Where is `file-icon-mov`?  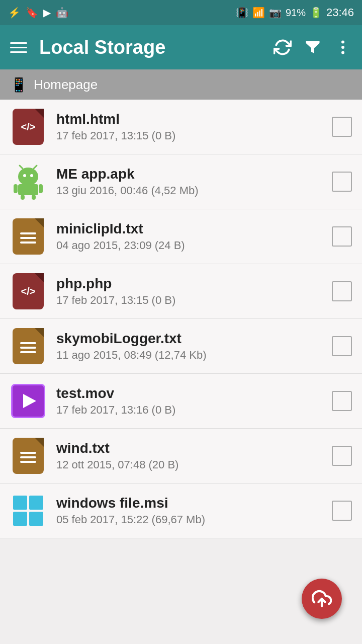
file-icon-mov is located at coordinates (28, 401).